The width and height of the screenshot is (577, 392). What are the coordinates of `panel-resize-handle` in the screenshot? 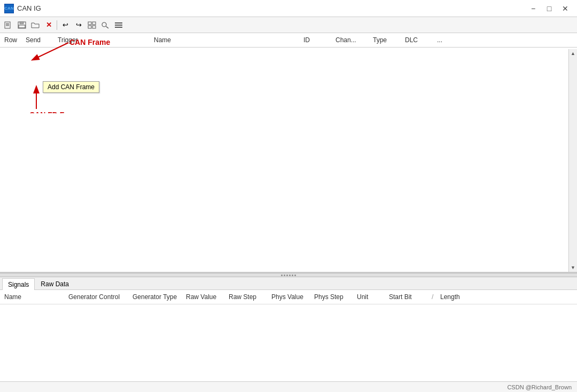 It's located at (288, 275).